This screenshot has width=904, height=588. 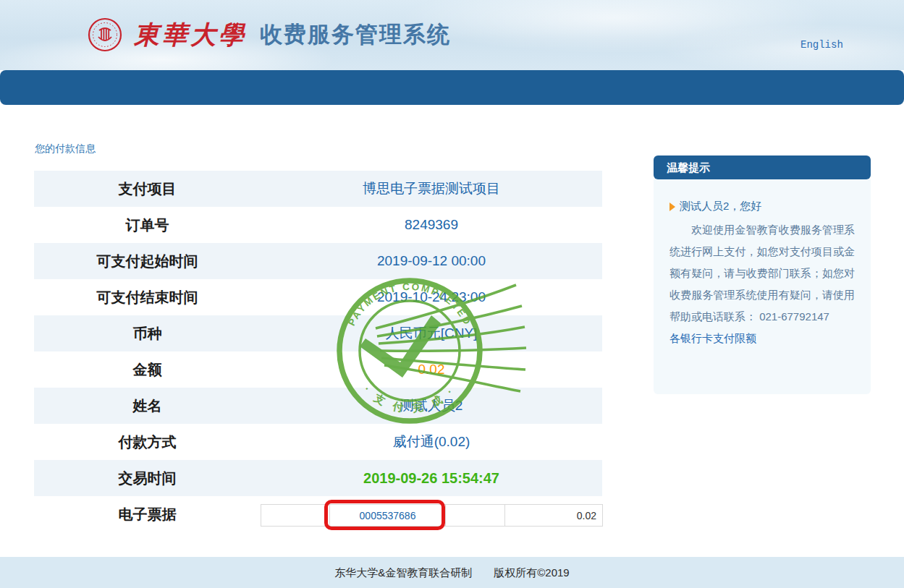 What do you see at coordinates (762, 168) in the screenshot?
I see `tips-panel-title: 温馨提示` at bounding box center [762, 168].